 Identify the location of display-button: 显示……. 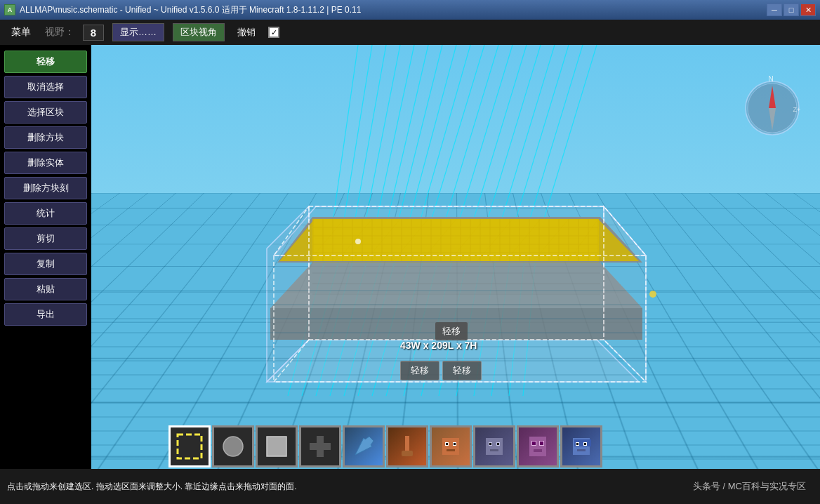
(138, 32).